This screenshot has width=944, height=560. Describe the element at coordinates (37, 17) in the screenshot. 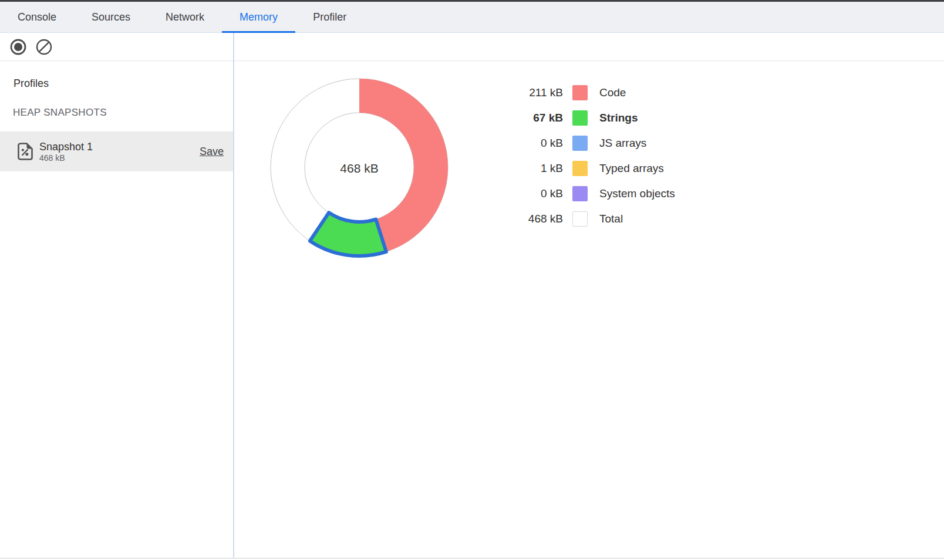

I see `tab-console: Console` at that location.